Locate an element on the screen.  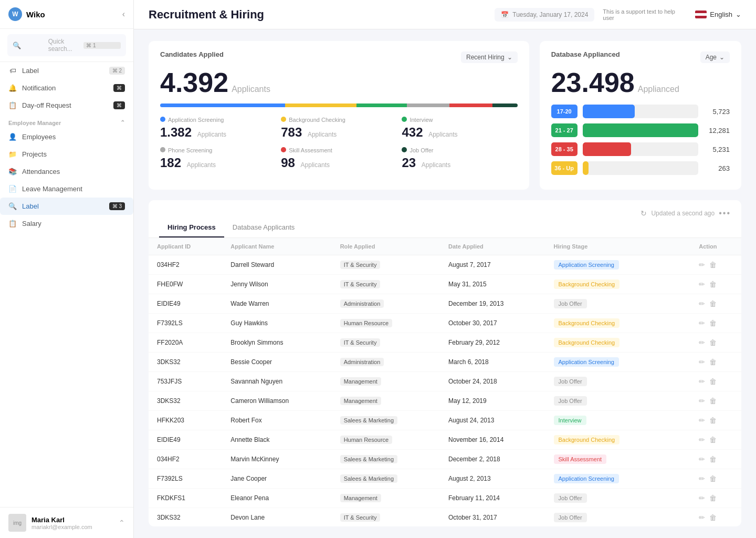
age-bar-track is located at coordinates (640, 168).